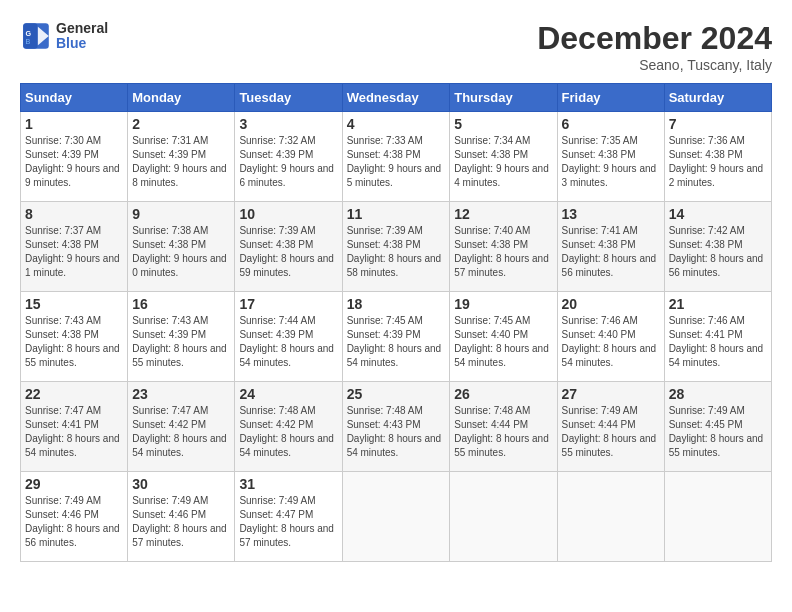 Image resolution: width=792 pixels, height=612 pixels. Describe the element at coordinates (394, 252) in the screenshot. I see `day-info: Sunrise: 7:39 AMSunset: 4:38 PMDaylight:…` at that location.